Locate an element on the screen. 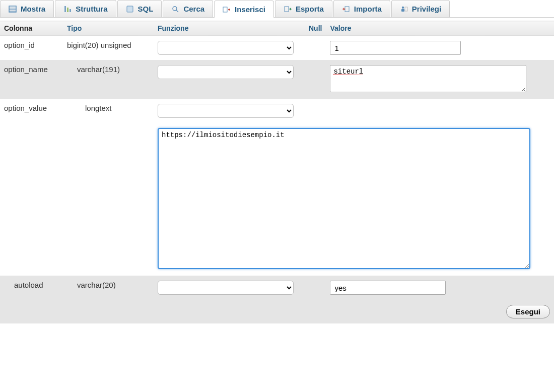  export-icon is located at coordinates (288, 9).